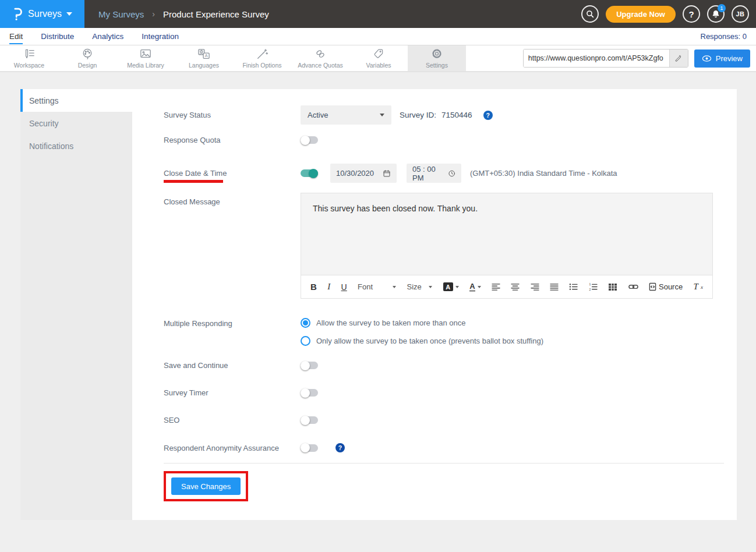  What do you see at coordinates (515, 286) in the screenshot?
I see `align-center-icon` at bounding box center [515, 286].